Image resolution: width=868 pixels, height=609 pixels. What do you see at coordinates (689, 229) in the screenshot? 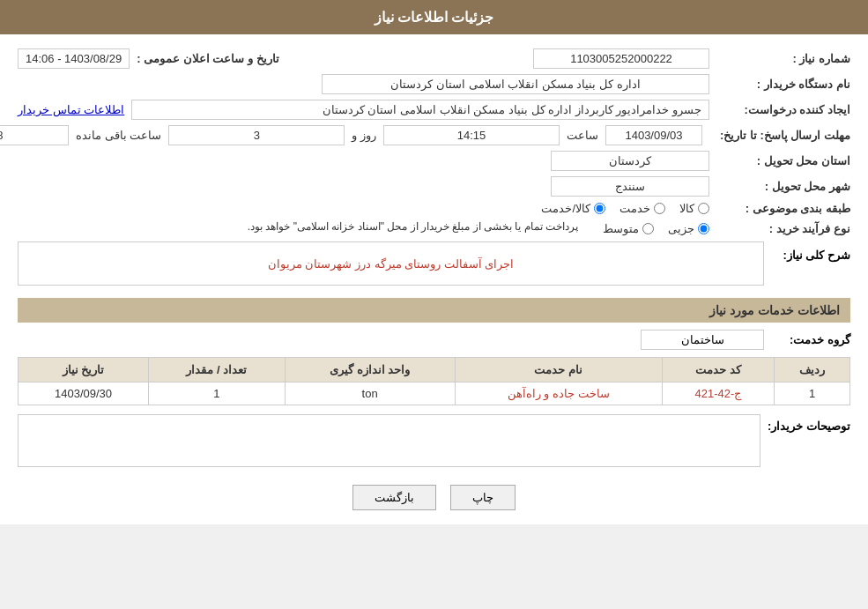
I see `radio-jozi: جزیی` at bounding box center [689, 229].